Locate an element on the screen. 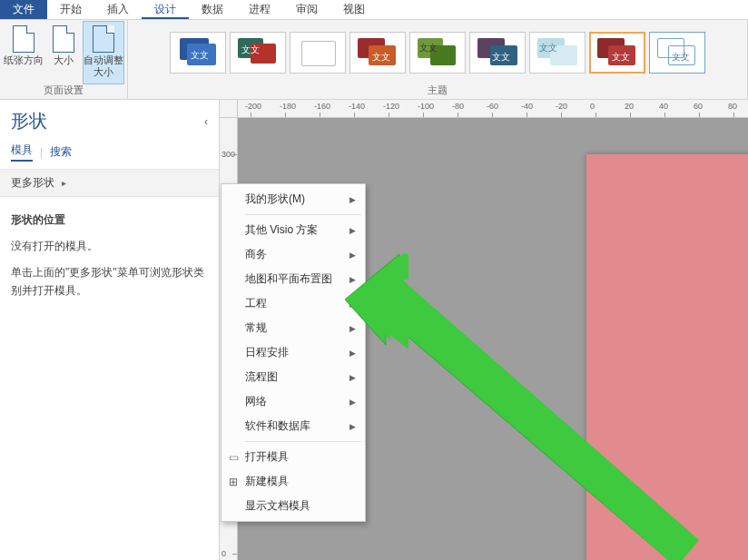 This screenshot has height=560, width=748. tab-design: 设计 is located at coordinates (165, 9).